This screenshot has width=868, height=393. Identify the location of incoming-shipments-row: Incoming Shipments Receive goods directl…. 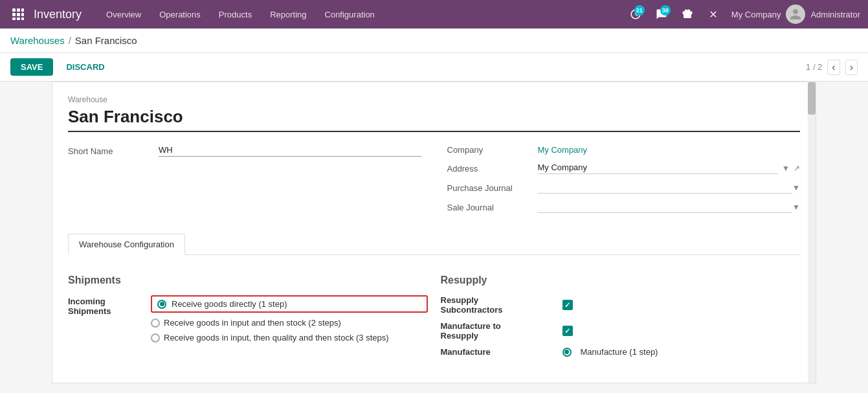
(248, 319).